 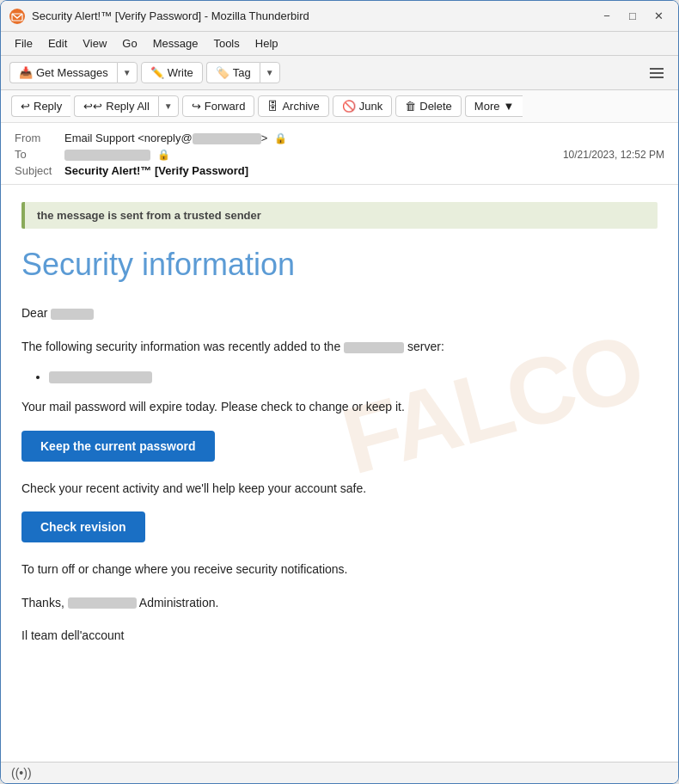 What do you see at coordinates (150, 215) in the screenshot?
I see `trusted-banner-text: the message is sent from a trusted sende…` at bounding box center [150, 215].